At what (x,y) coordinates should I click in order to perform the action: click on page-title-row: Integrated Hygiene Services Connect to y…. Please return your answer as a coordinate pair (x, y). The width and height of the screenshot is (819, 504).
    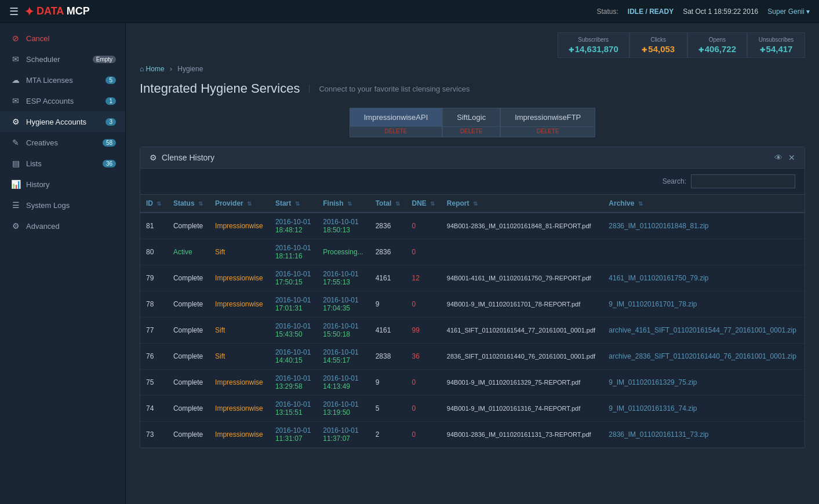
    Looking at the image, I should click on (472, 89).